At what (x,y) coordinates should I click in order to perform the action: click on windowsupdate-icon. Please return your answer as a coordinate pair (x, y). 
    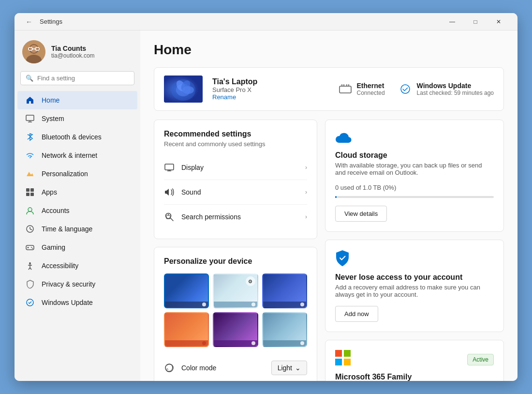
    Looking at the image, I should click on (30, 303).